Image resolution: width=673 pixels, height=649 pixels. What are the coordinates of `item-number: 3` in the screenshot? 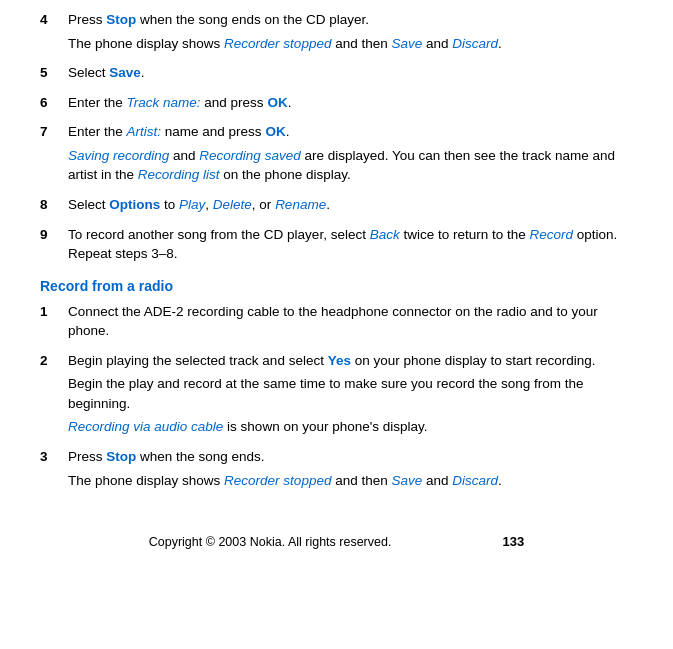 It's located at (54, 470).